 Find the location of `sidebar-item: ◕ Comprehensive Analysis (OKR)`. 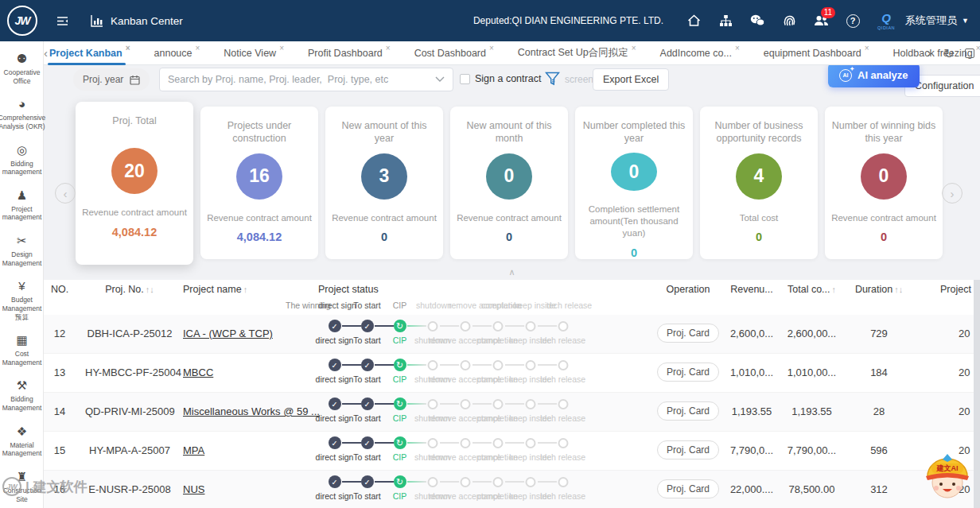

sidebar-item: ◕ Comprehensive Analysis (OKR) is located at coordinates (22, 114).